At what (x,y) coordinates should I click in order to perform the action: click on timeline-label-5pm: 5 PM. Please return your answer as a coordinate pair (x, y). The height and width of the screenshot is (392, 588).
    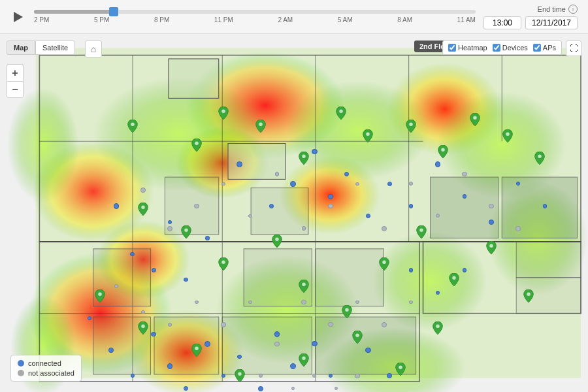
    Looking at the image, I should click on (102, 20).